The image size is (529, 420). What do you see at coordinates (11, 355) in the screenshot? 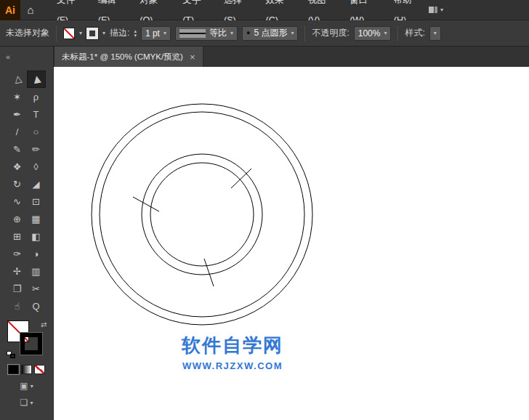
I see `default-fill-stroke-icon` at bounding box center [11, 355].